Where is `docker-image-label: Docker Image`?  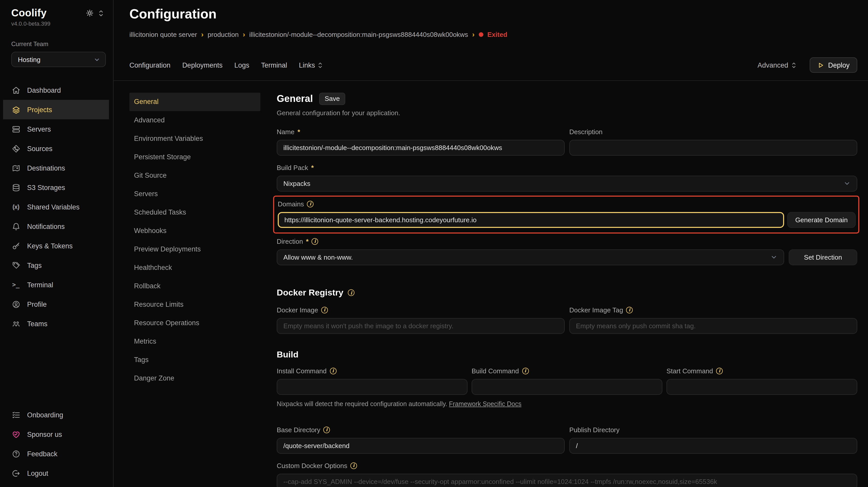 docker-image-label: Docker Image is located at coordinates (297, 310).